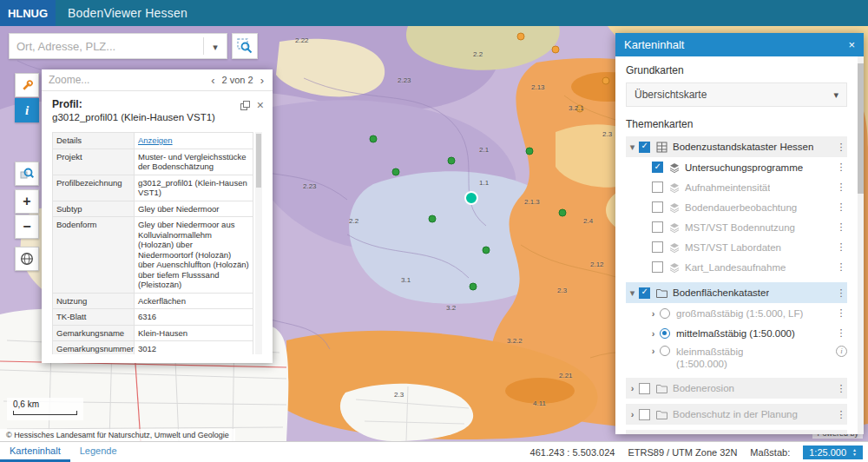  Describe the element at coordinates (106, 47) in the screenshot. I see `search-input` at that location.